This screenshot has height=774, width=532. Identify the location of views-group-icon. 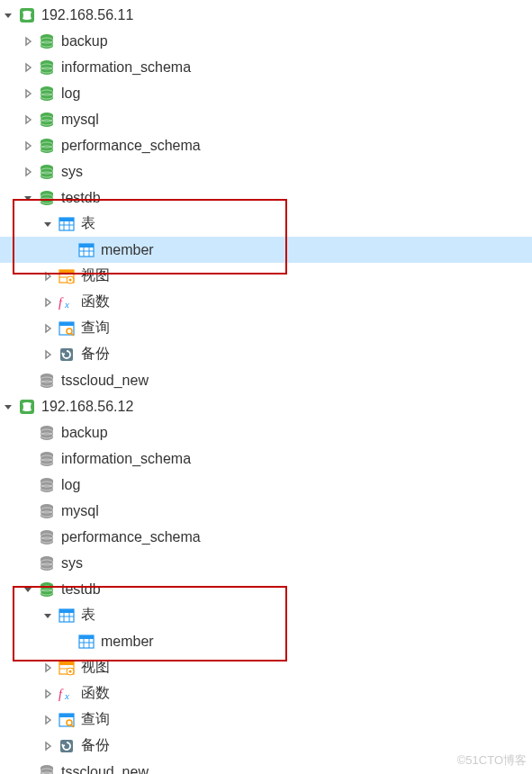
(67, 276).